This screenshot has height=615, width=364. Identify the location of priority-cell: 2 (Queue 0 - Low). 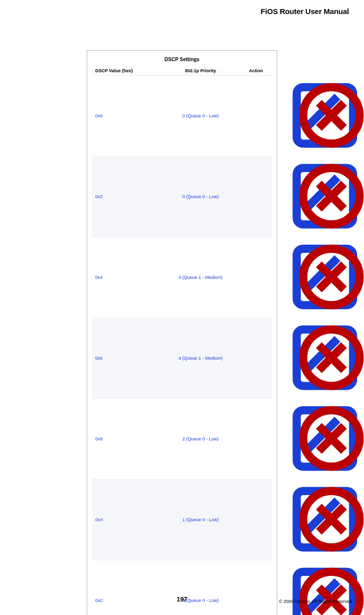
(201, 439).